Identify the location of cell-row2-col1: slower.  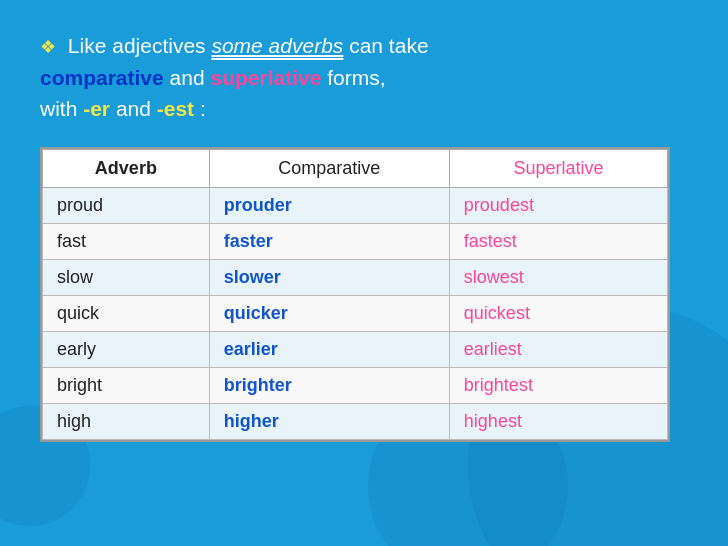
(329, 277).